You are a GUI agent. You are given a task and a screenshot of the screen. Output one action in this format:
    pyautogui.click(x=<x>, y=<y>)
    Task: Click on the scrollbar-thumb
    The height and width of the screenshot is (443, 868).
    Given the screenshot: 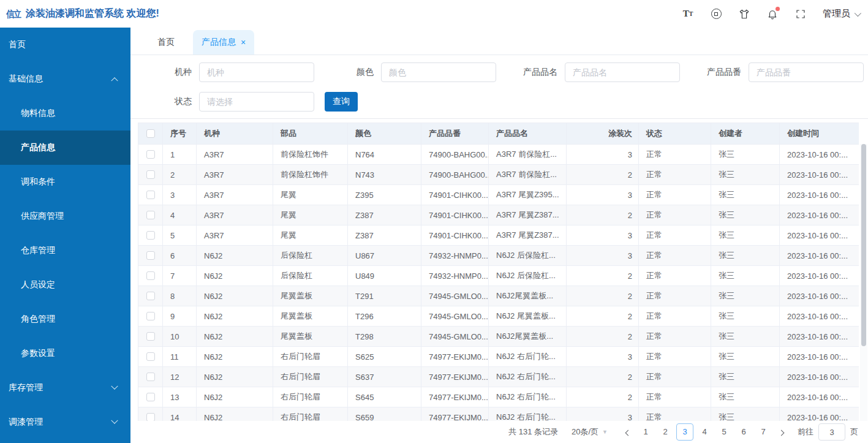 What is the action you would take?
    pyautogui.click(x=864, y=245)
    